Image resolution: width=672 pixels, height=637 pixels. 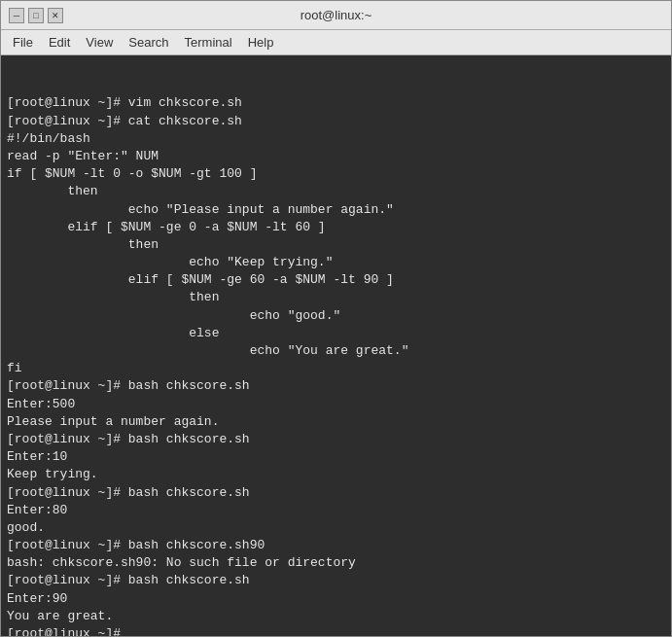 What do you see at coordinates (336, 563) in the screenshot?
I see `terminal-line: bash: chkscore.sh90: No such file or dir…` at bounding box center [336, 563].